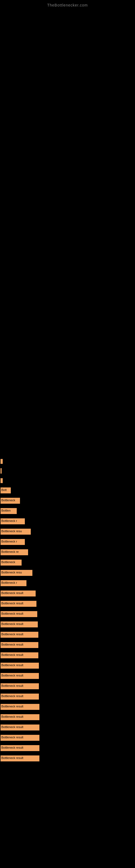 This screenshot has height=868, width=135. I want to click on result-row-6: Bottlen, so click(68, 511).